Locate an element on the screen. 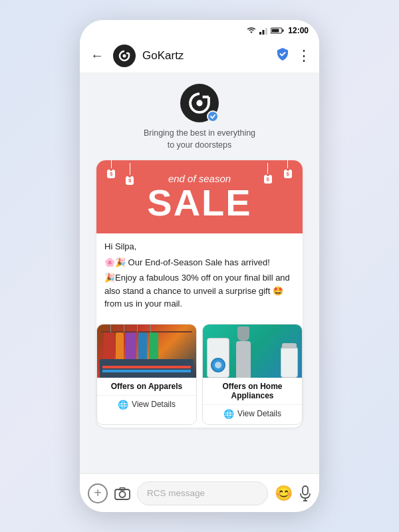 The height and width of the screenshot is (532, 399). back-button: ← is located at coordinates (97, 56).